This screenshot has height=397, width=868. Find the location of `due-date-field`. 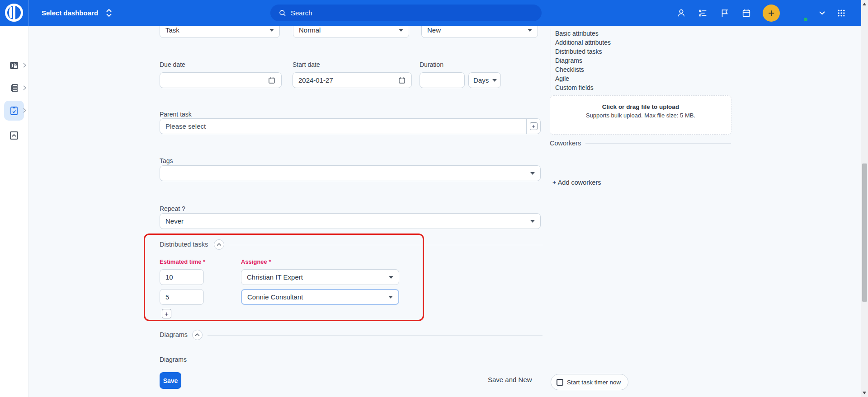

due-date-field is located at coordinates (221, 80).